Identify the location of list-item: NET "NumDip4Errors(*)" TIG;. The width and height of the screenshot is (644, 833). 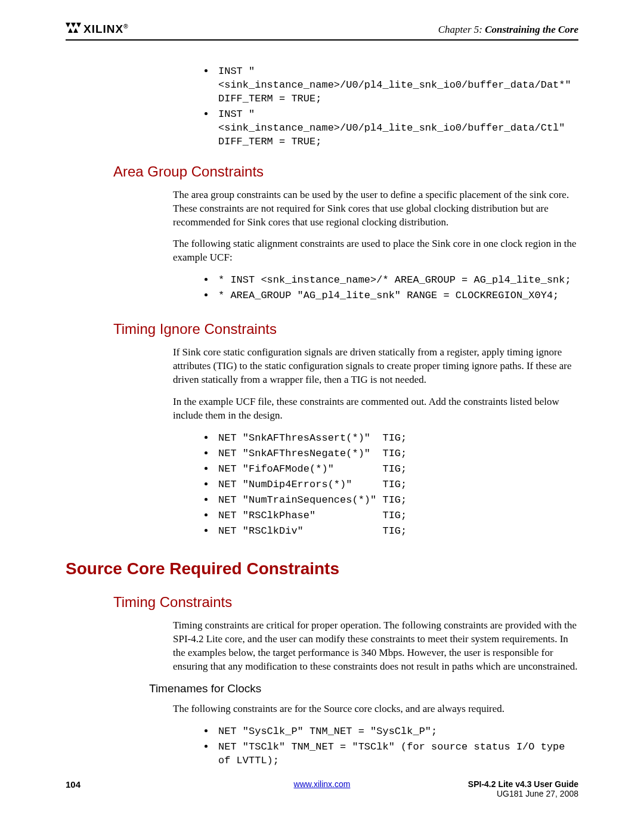
(397, 485).